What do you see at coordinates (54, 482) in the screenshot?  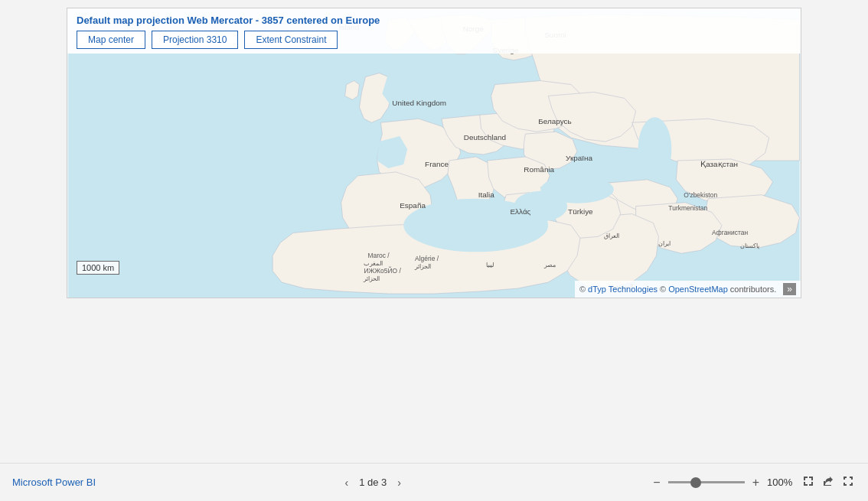 I see `power-bi-link: Microsoft Power BI` at bounding box center [54, 482].